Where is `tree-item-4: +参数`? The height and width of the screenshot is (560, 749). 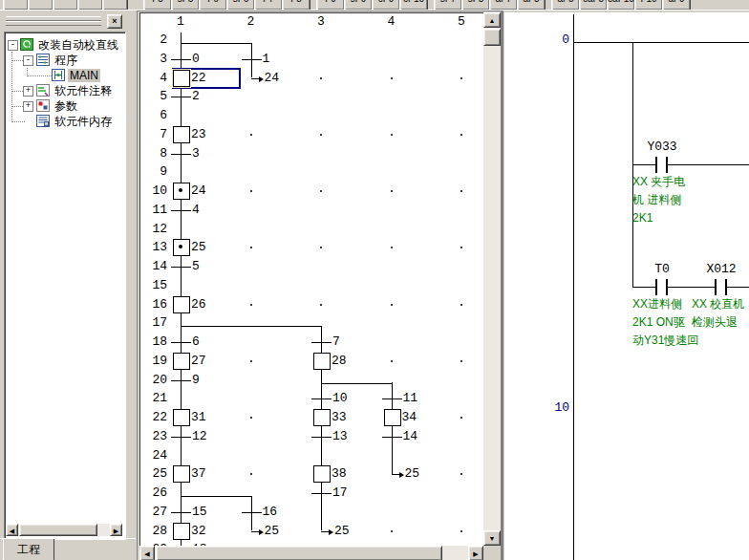
tree-item-4: +参数 is located at coordinates (65, 106).